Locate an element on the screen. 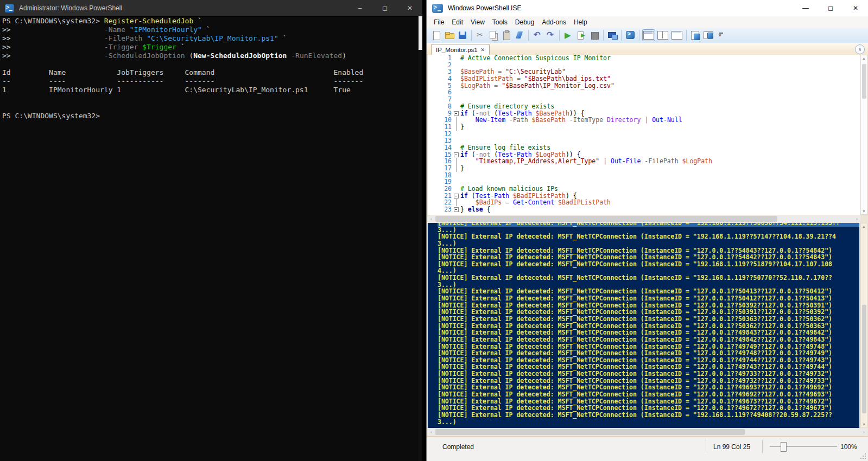  new-powershell-tab-icon is located at coordinates (695, 35).